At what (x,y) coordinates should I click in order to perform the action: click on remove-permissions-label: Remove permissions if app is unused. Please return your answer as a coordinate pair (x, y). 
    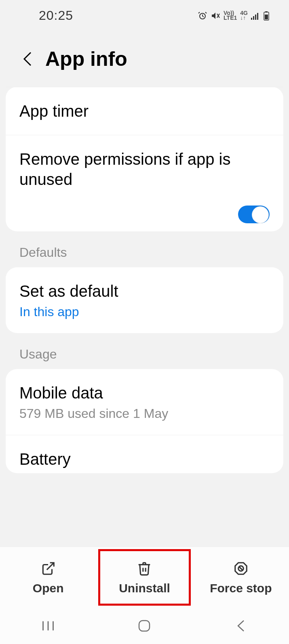
    Looking at the image, I should click on (145, 169).